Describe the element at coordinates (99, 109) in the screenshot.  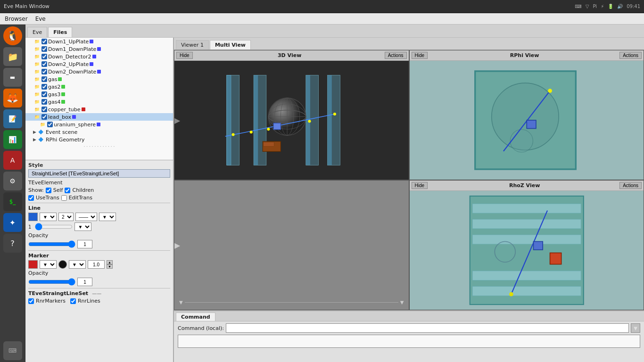
I see `tree-item-copper-tube: 📁 copper_tube` at that location.